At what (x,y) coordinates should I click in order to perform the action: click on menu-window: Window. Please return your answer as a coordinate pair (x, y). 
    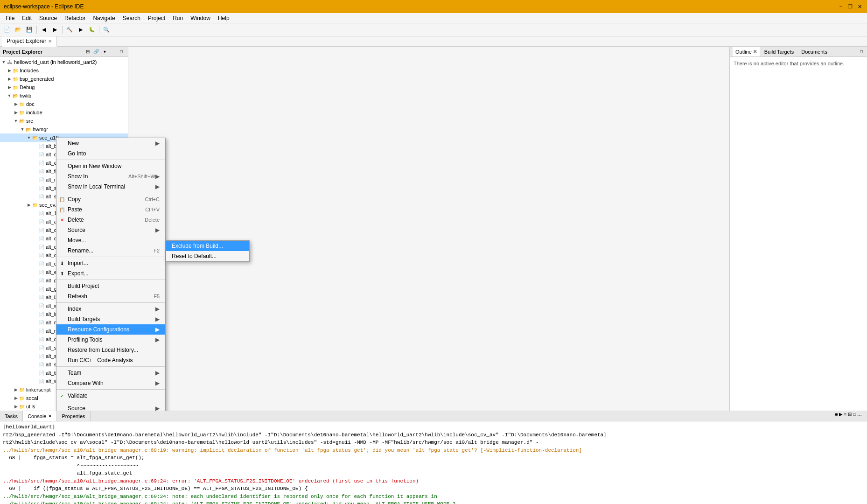
    Looking at the image, I should click on (201, 18).